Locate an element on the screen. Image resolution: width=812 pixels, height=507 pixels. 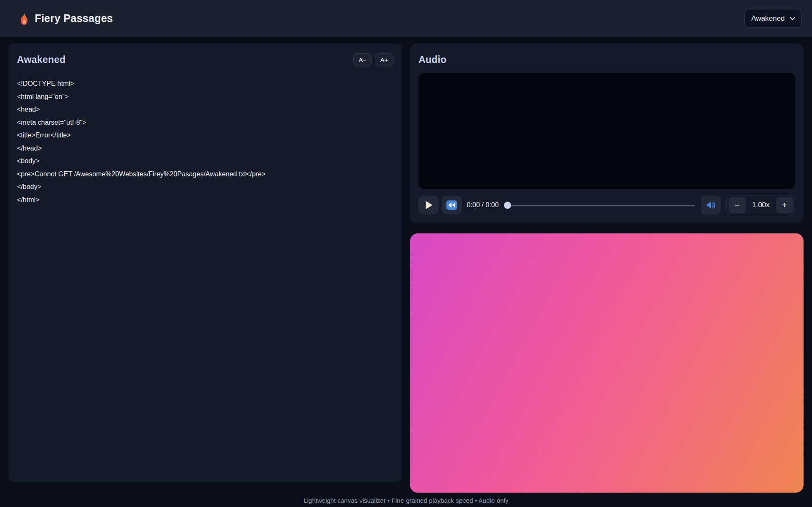
passage-line: <pre>Cannot GET /Awesome%20Websites/Fire… is located at coordinates (205, 174).